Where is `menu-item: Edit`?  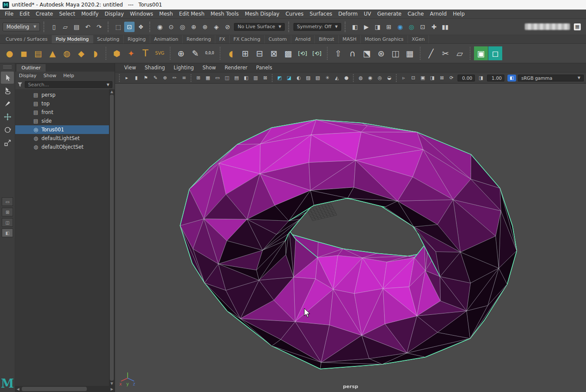 menu-item: Edit is located at coordinates (24, 14).